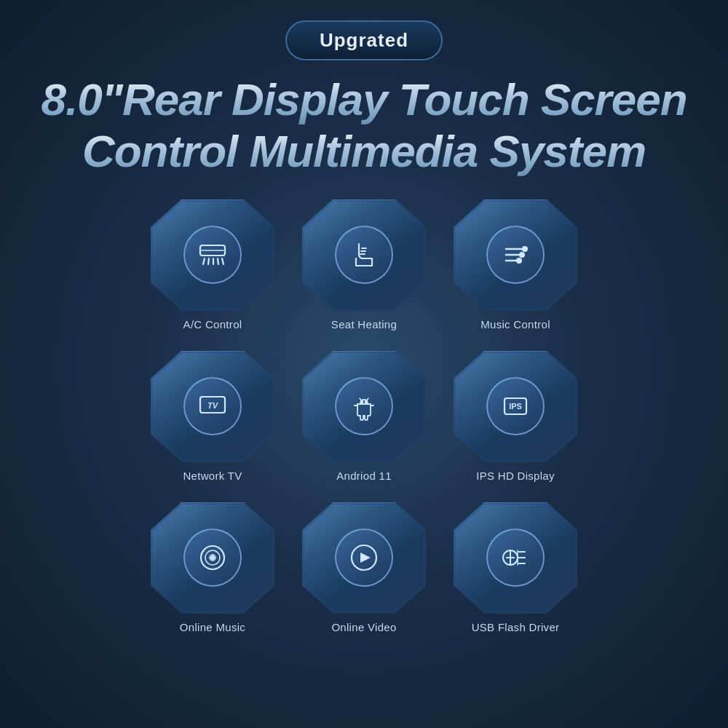 The image size is (728, 728). What do you see at coordinates (213, 406) in the screenshot?
I see `card-octagon-network-tv: TV` at bounding box center [213, 406].